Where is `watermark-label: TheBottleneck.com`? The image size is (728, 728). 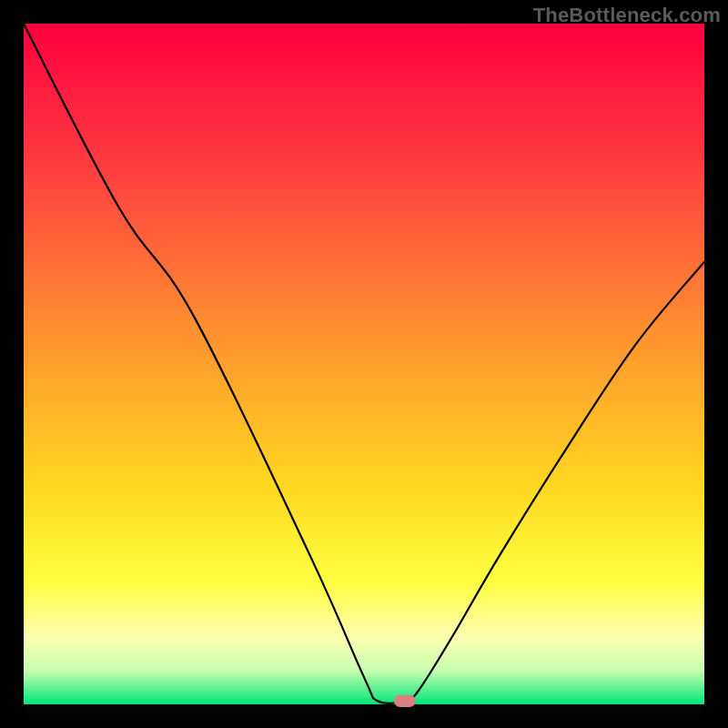 watermark-label: TheBottleneck.com is located at coordinates (627, 15).